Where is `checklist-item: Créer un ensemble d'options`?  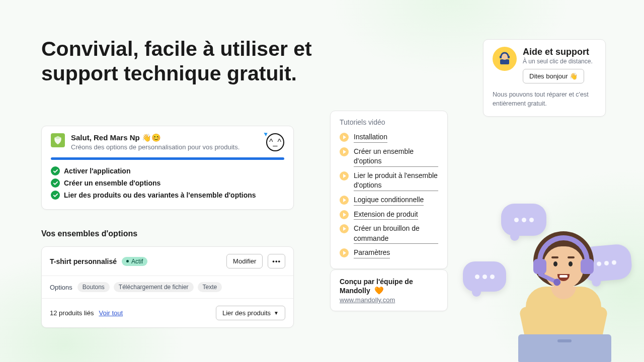
checklist-item: Créer un ensemble d'options is located at coordinates (168, 183).